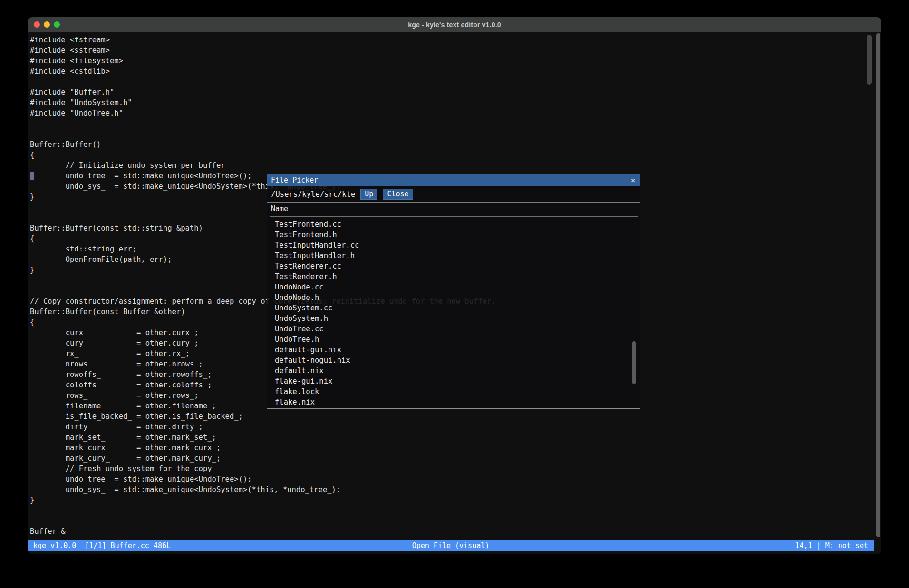 The width and height of the screenshot is (909, 588). What do you see at coordinates (454, 392) in the screenshot?
I see `file-item: flake.lock` at bounding box center [454, 392].